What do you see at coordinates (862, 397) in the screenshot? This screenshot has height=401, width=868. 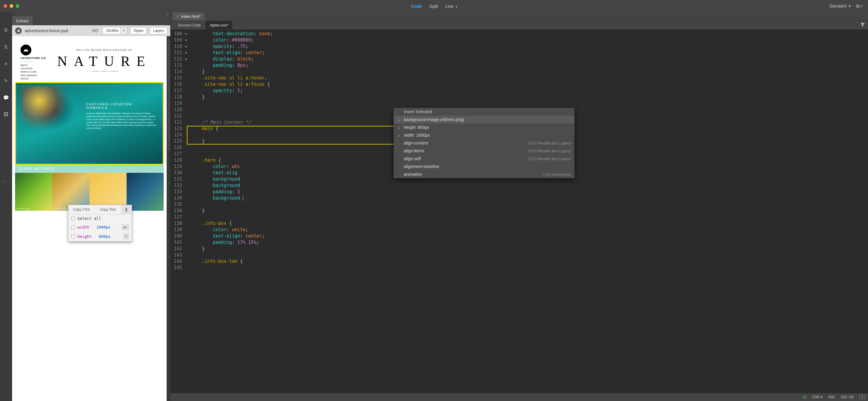 I see `layout-icon` at bounding box center [862, 397].